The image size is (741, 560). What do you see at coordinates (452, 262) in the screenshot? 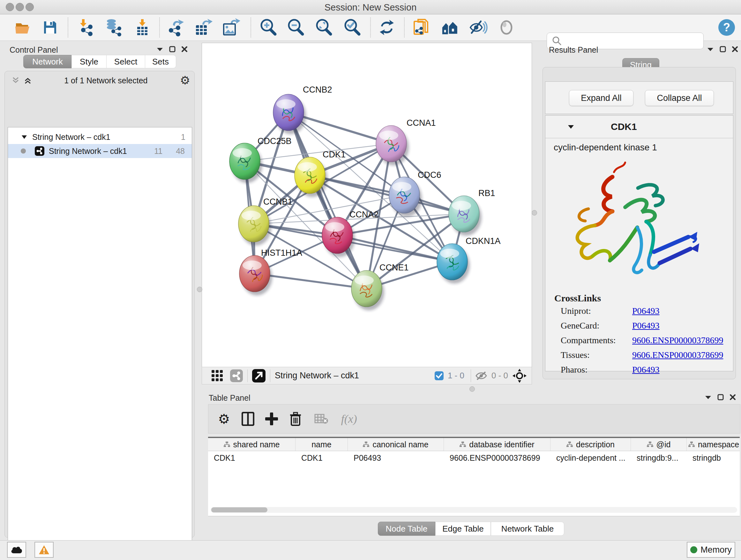
I see `network-node-CDKN1A` at bounding box center [452, 262].